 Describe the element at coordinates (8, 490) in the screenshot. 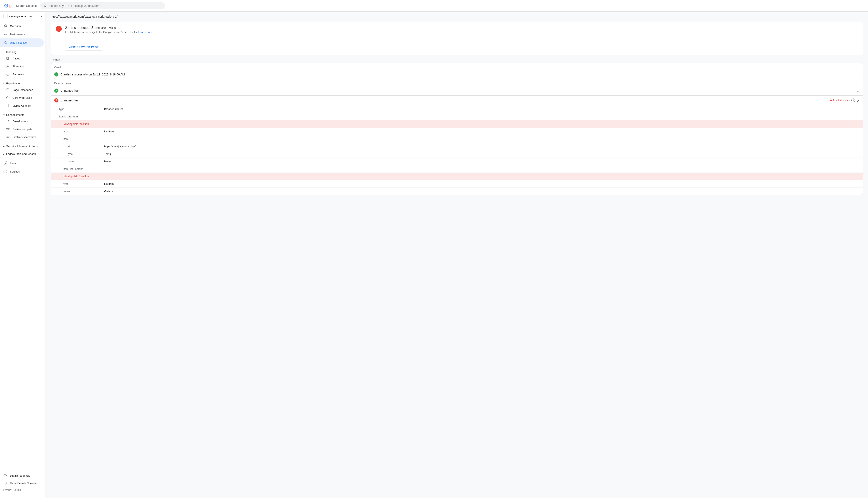

I see `privacy-link: Privacy` at that location.